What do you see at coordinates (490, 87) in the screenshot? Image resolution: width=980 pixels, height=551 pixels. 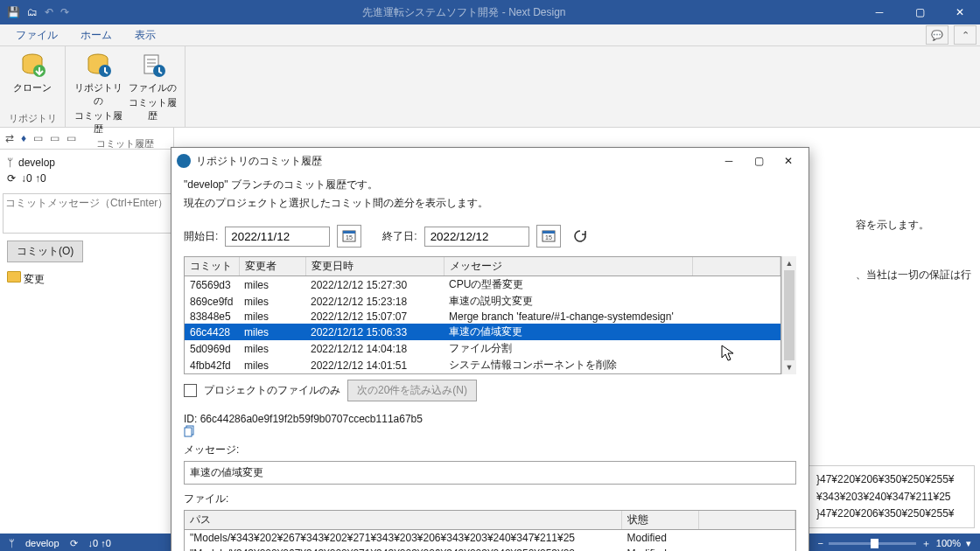 I see `ribbon: クローン リポジトリ リポジトリの コミット履歴 ファイルの コミット履歴 コミ…` at bounding box center [490, 87].